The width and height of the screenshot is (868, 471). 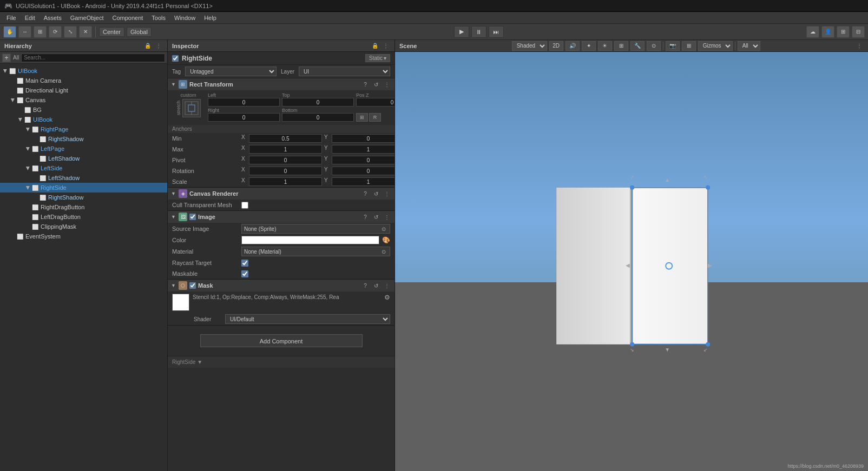 I want to click on tool-move: ↔, so click(x=25, y=32).